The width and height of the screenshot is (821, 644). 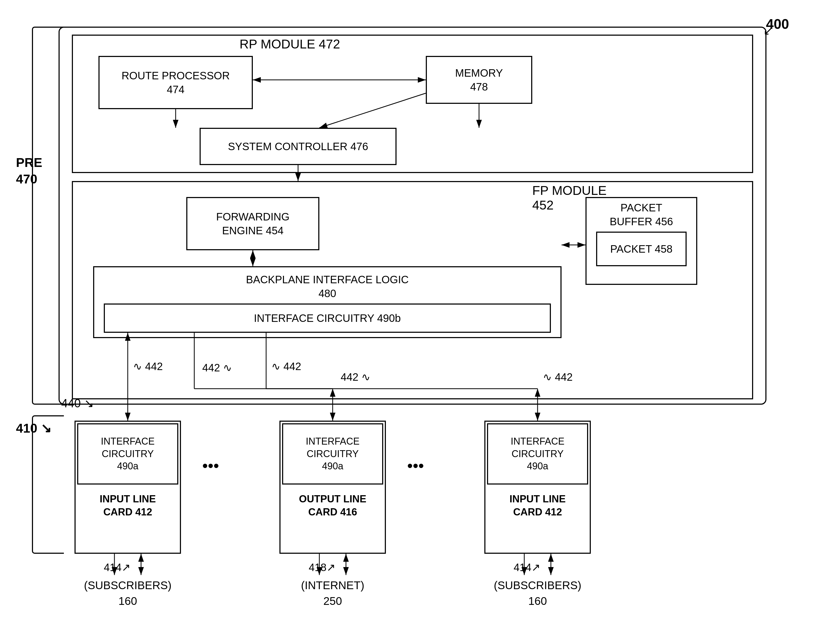 What do you see at coordinates (642, 249) in the screenshot?
I see `packet-text: PACKET 458` at bounding box center [642, 249].